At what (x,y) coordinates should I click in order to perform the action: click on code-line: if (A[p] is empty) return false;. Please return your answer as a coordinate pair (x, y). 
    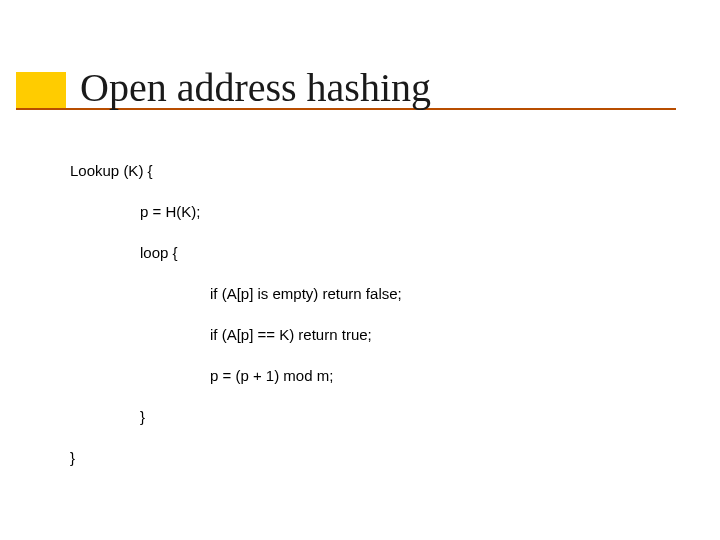
    Looking at the image, I should click on (236, 294).